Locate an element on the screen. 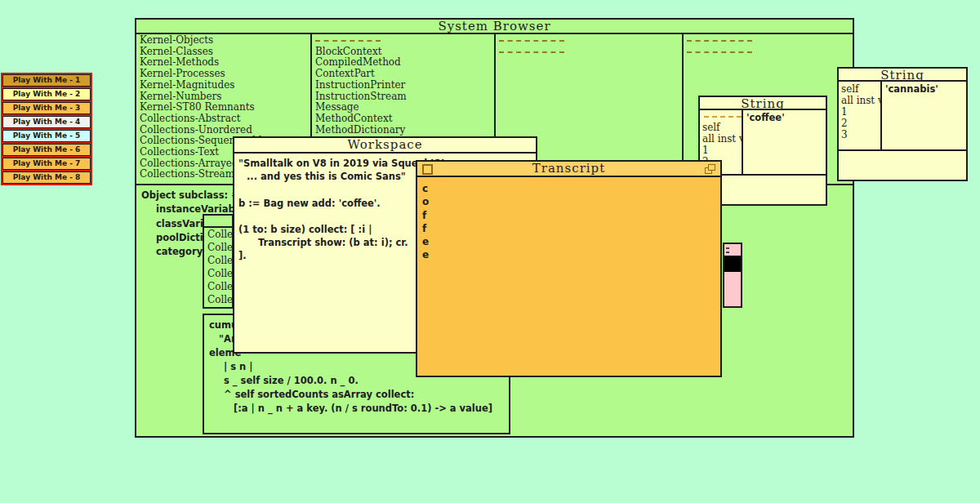  system-browser-titlebar: System Browser is located at coordinates (495, 27).